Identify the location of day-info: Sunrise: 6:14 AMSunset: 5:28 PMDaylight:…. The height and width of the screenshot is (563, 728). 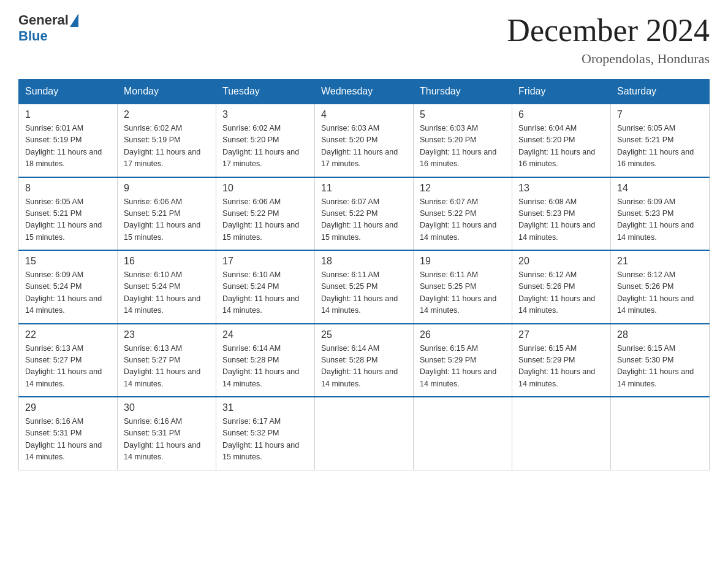
(261, 366).